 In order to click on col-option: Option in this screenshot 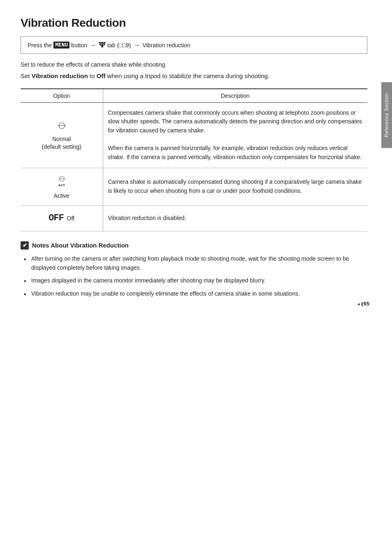, I will do `click(62, 96)`.